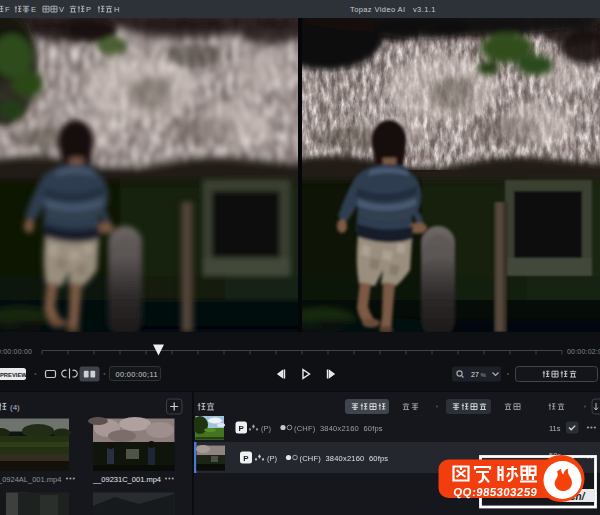  I want to click on svg-text: 11s, so click(555, 428).